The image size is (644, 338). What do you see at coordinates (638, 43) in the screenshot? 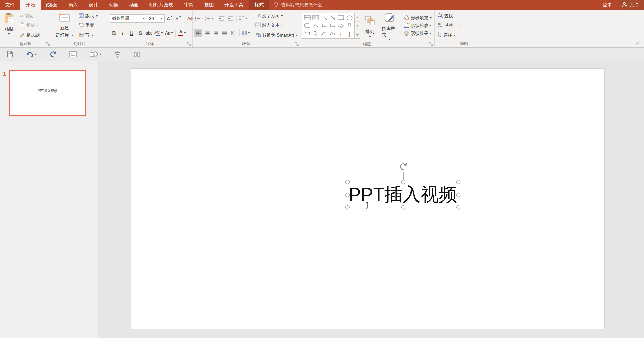
I see `collapse-ribbon-icon` at bounding box center [638, 43].